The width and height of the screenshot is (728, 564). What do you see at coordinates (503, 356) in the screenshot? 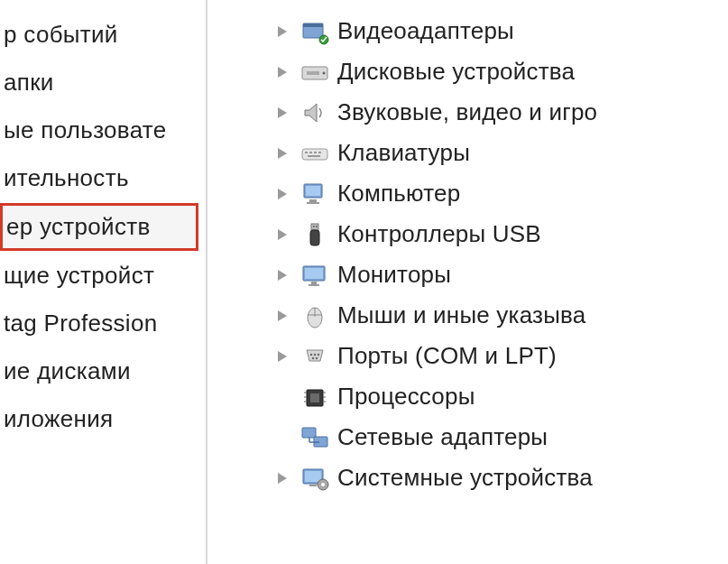
I see `device-category: Порты (COM и LPT)` at bounding box center [503, 356].